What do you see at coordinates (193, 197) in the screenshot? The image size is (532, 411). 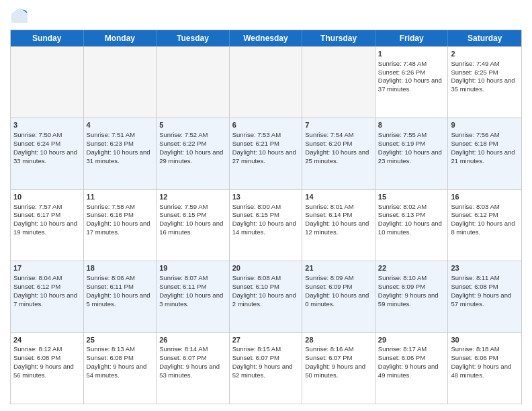 I see `day-number: 12` at bounding box center [193, 197].